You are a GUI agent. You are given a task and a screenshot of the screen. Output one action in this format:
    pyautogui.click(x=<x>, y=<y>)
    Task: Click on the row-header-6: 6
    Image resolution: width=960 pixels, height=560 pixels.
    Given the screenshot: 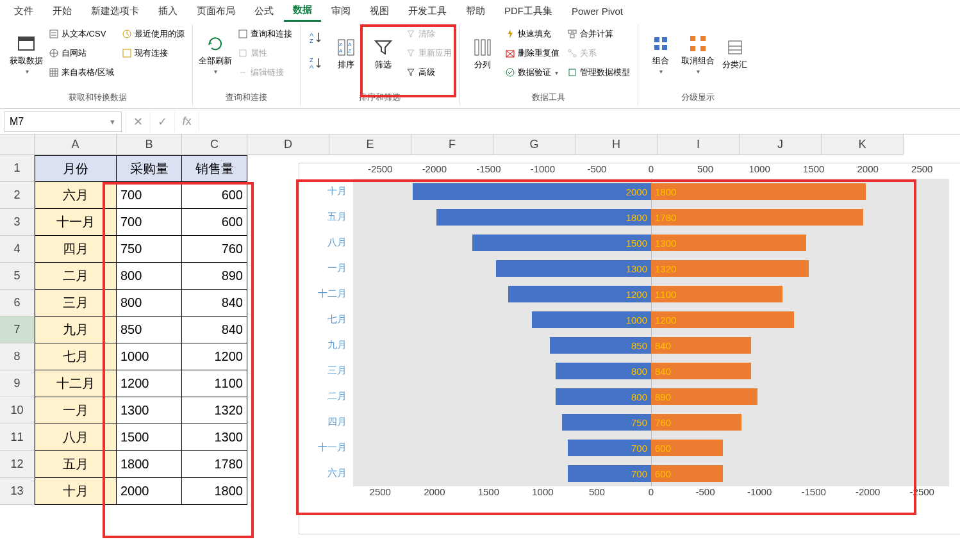 What is the action you would take?
    pyautogui.click(x=17, y=303)
    